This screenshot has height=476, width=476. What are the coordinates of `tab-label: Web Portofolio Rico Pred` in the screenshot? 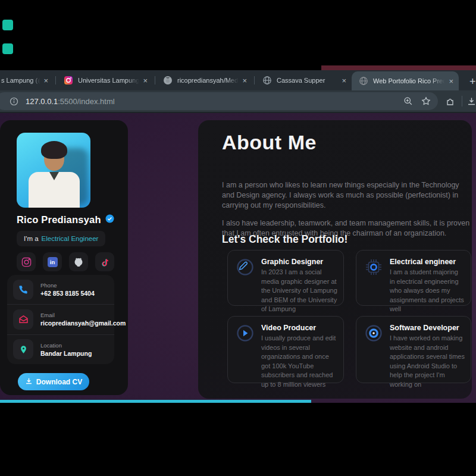 It's located at (409, 81).